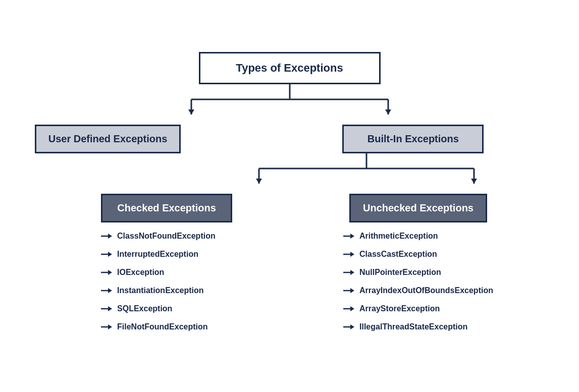 This screenshot has width=579, height=392. What do you see at coordinates (167, 208) in the screenshot?
I see `checked-label: Checked Exceptions` at bounding box center [167, 208].